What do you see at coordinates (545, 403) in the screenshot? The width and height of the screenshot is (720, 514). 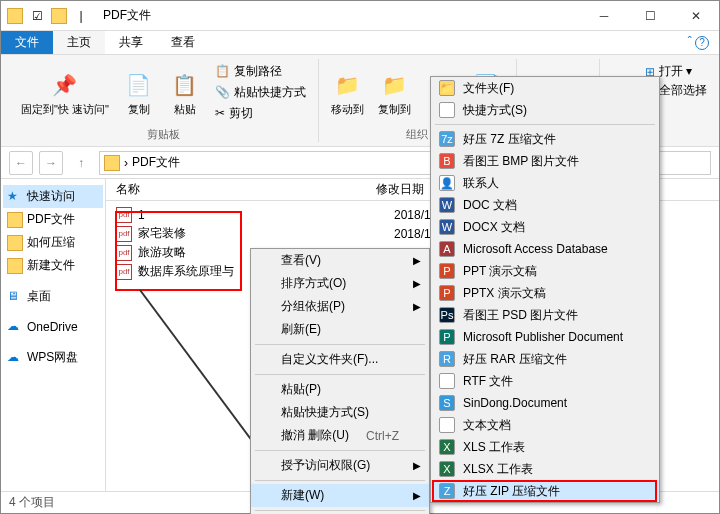 I see `submenu-item: SSinDong.Document` at bounding box center [545, 403].